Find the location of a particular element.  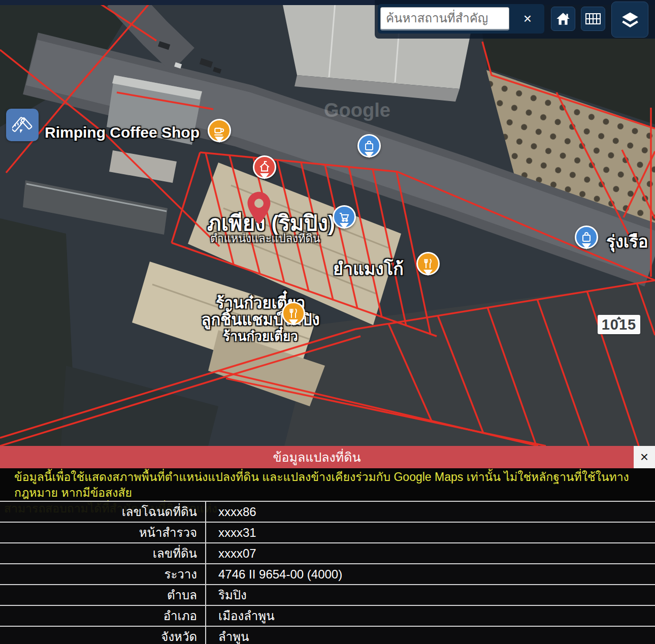

noodle-label-line2: ลูกชิ้นแชมป์ริมปิง is located at coordinates (260, 320).